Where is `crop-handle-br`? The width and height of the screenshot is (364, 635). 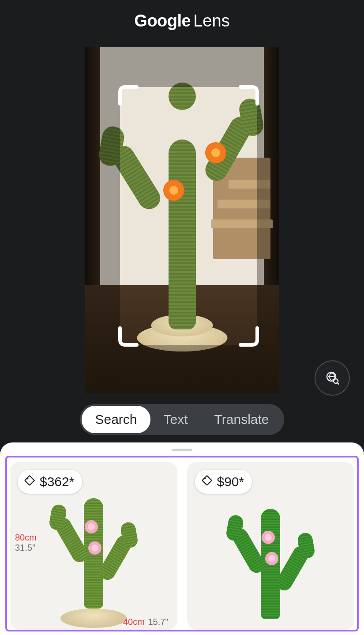 crop-handle-br is located at coordinates (249, 336).